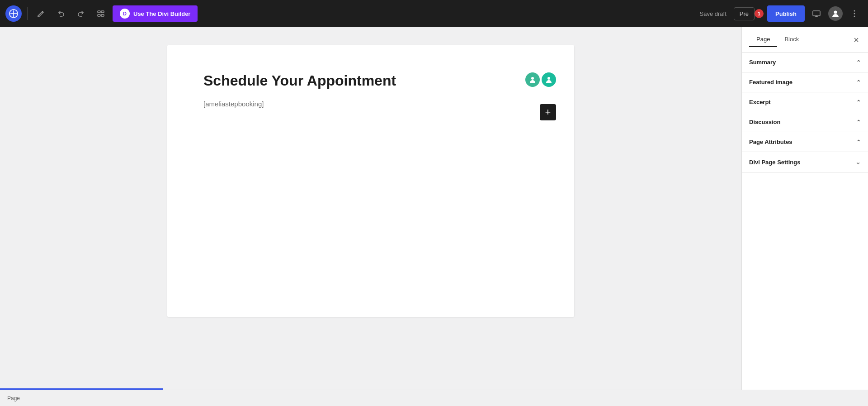 Image resolution: width=868 pixels, height=406 pixels. What do you see at coordinates (759, 14) in the screenshot?
I see `notification-badge: 1` at bounding box center [759, 14].